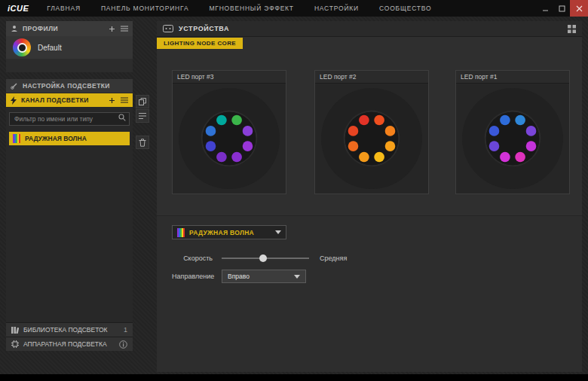  Describe the element at coordinates (229, 77) in the screenshot. I see `led-port-3-label: LED порт #3` at that location.